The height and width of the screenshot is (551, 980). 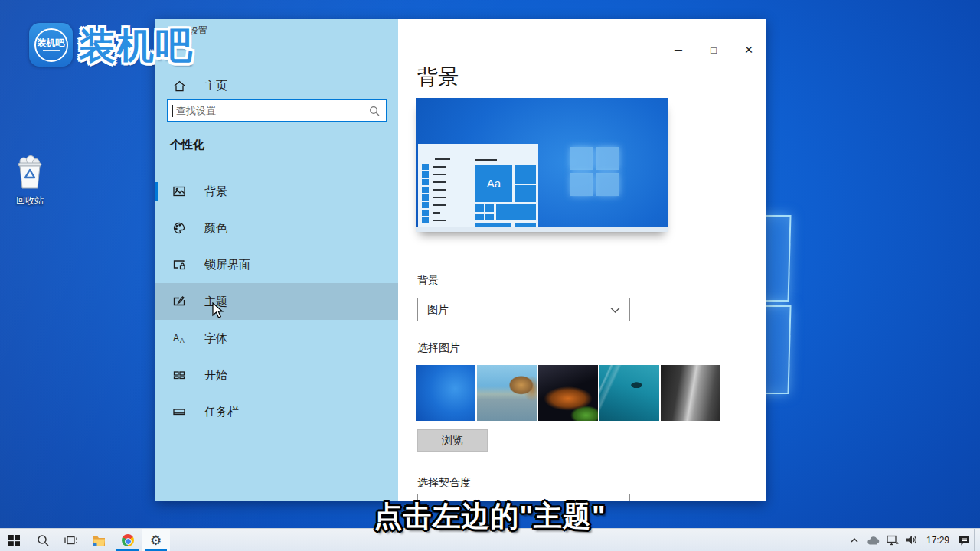 What do you see at coordinates (216, 338) in the screenshot?
I see `sidebar-item-label: 字体` at bounding box center [216, 338].